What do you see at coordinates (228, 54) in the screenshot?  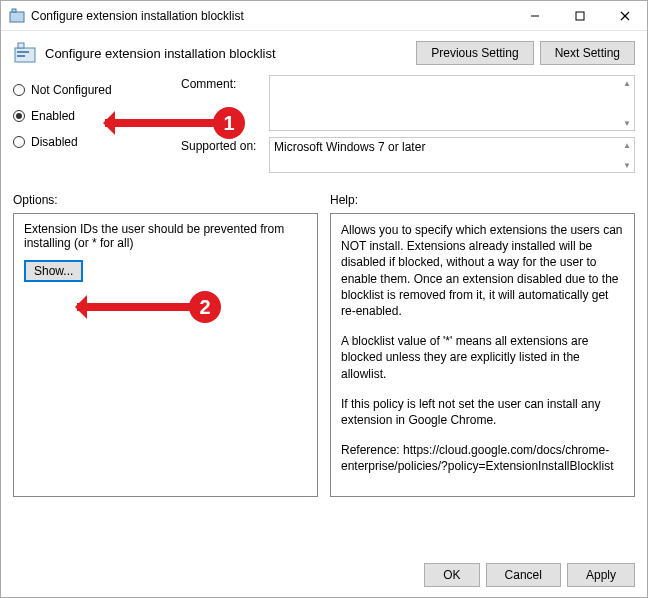 I see `policy-title: Configure extension installation blockli…` at bounding box center [228, 54].